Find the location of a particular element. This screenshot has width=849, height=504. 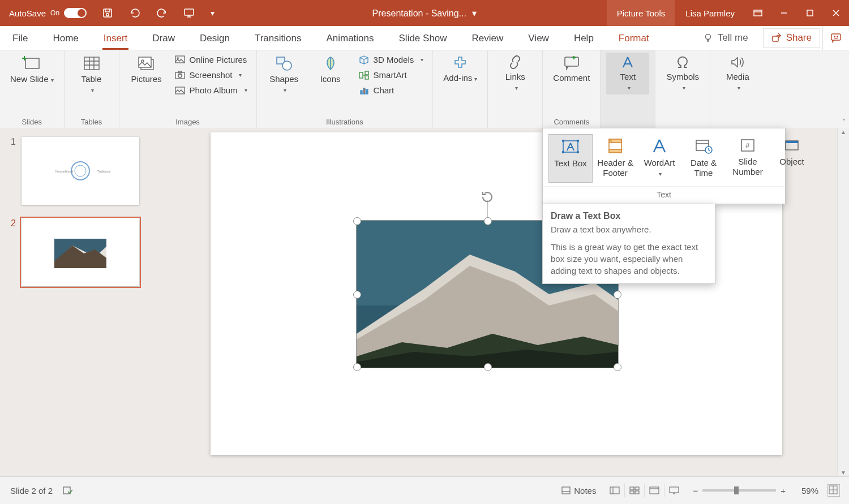

symbols-label: Symbols▾ is located at coordinates (683, 82).